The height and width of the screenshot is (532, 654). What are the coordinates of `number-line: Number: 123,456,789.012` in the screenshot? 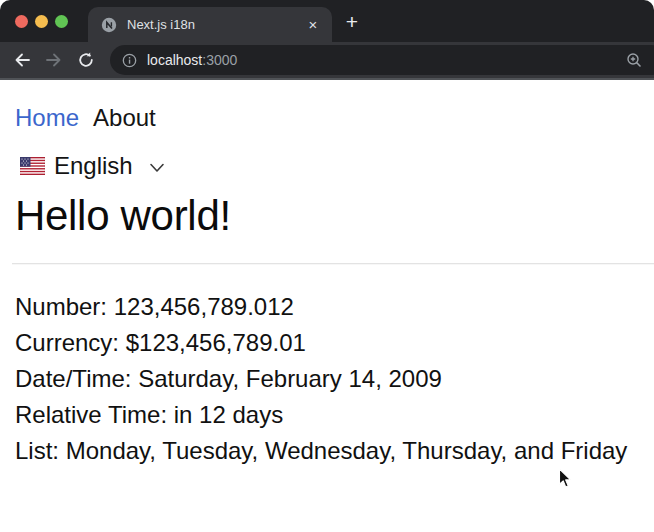 It's located at (327, 307).